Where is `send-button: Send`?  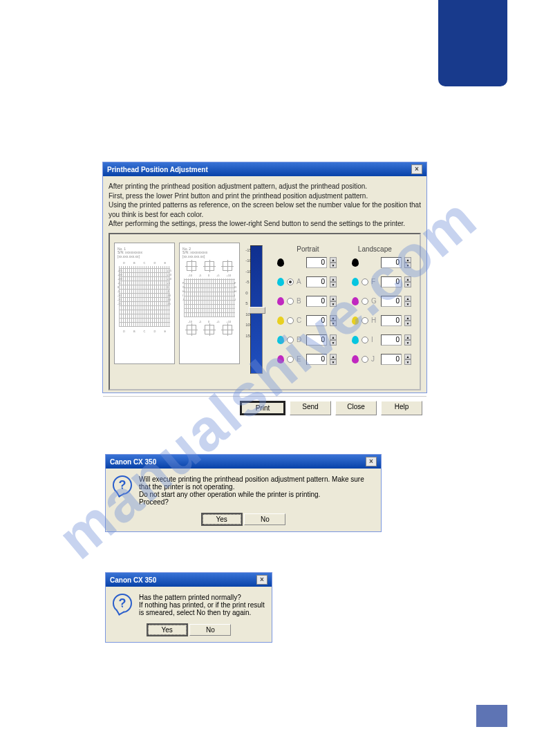
send-button: Send is located at coordinates (310, 408).